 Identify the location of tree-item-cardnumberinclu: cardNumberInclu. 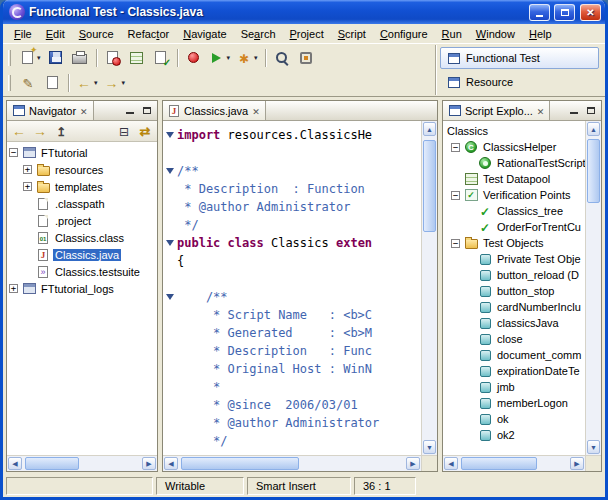
(514, 307).